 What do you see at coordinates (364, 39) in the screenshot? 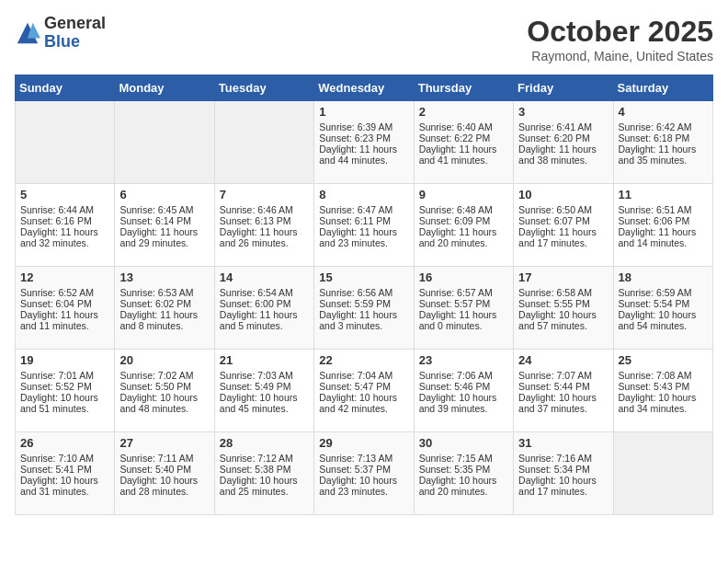
I see `page-header: General Blue October 2025 Raymond, Maine…` at bounding box center [364, 39].